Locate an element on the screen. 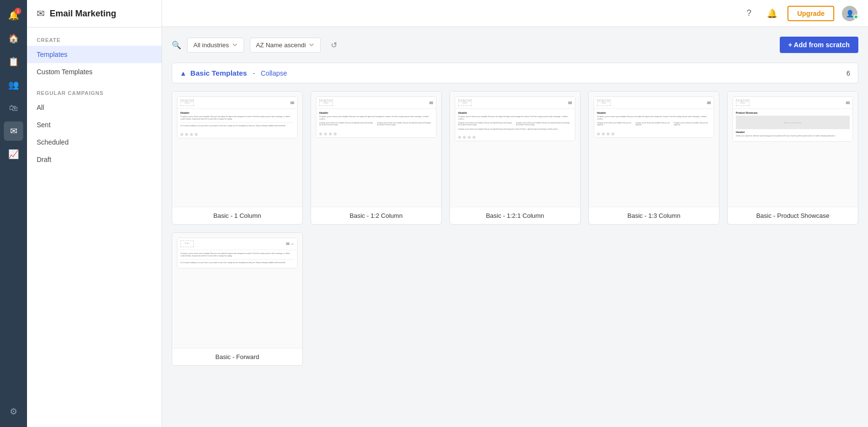  help-icon: ? is located at coordinates (749, 13).